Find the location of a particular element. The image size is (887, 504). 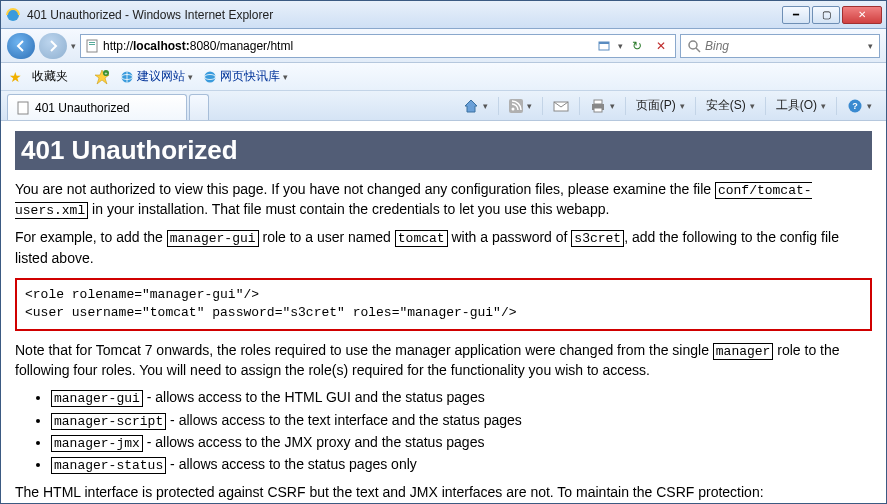

new-tab-button is located at coordinates (199, 107).